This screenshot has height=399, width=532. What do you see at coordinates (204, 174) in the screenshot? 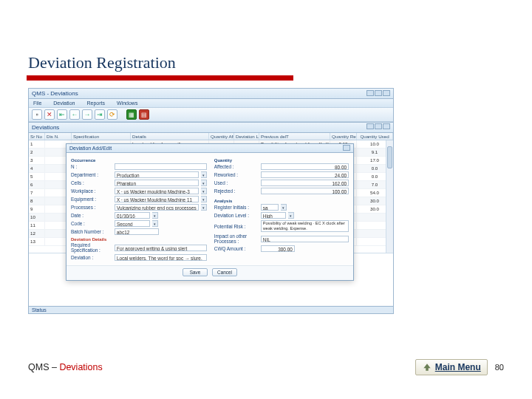
I see `department-dropdown-icon: ▾` at bounding box center [204, 174].